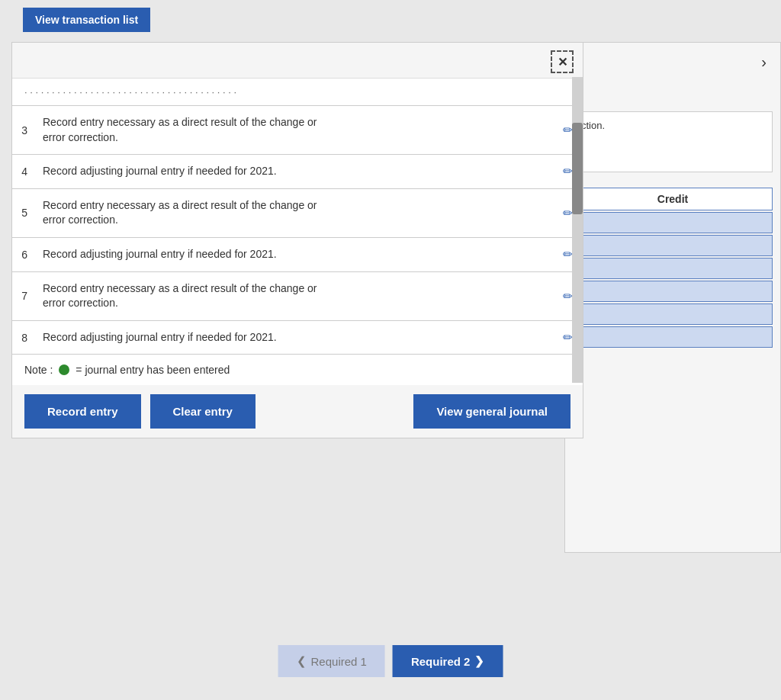 This screenshot has width=781, height=700. What do you see at coordinates (297, 172) in the screenshot?
I see `table-row: 4 Record adjusting journal entry if need…` at bounding box center [297, 172].